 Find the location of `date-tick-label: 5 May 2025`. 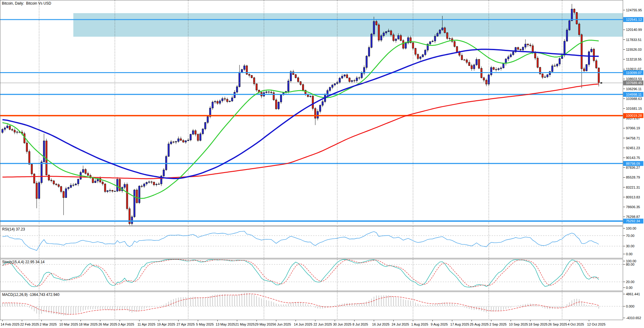

date-tick-label: 5 May 2025 is located at coordinates (205, 324).